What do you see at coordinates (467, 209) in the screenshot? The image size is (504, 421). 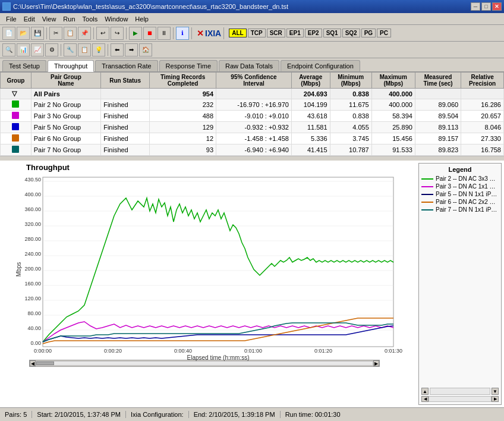 I see `legend-item-label: Pair 7 -- DN N 1x1 iPod 5th Ge` at bounding box center [467, 209].